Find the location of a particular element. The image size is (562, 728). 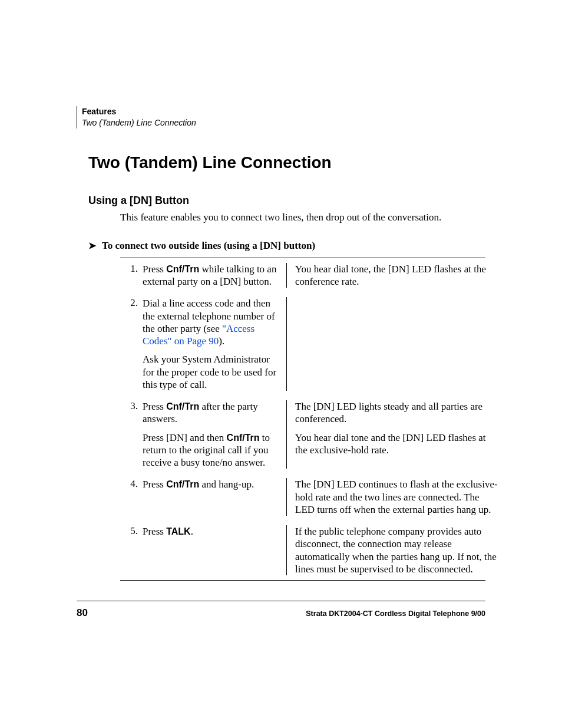

table-row: 3. Press Cnf/Trn after the party answers… is located at coordinates (303, 434).